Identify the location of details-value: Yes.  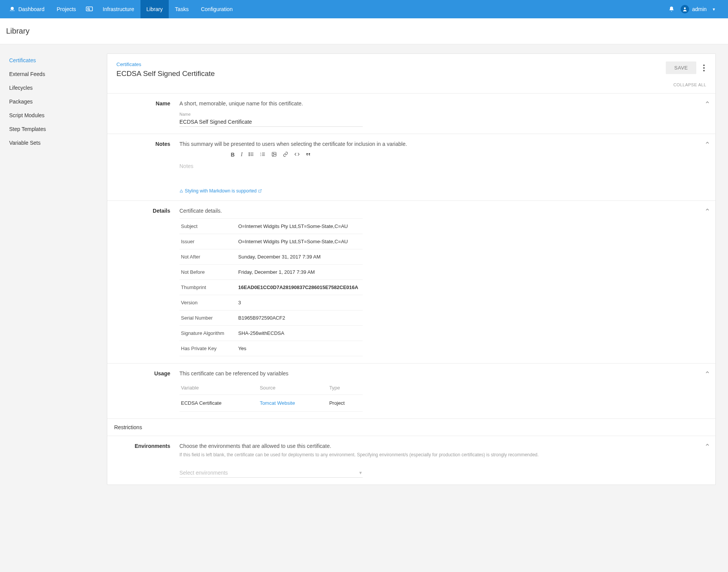
(300, 349).